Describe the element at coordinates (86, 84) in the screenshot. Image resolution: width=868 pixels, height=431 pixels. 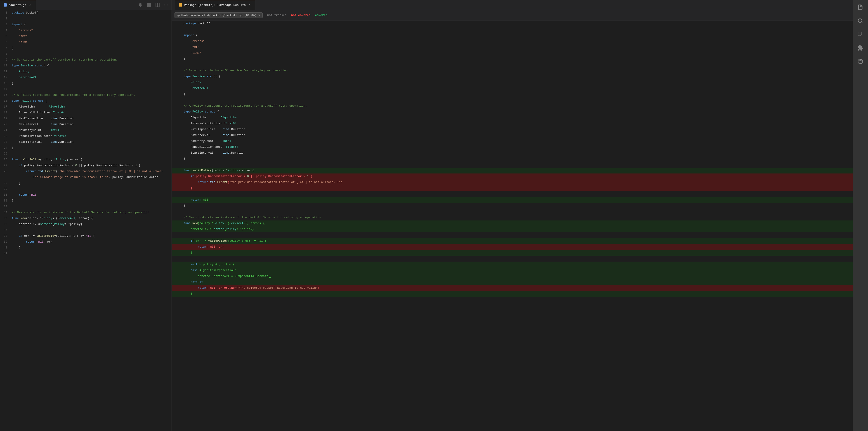
I see `code-line: 13 }` at that location.